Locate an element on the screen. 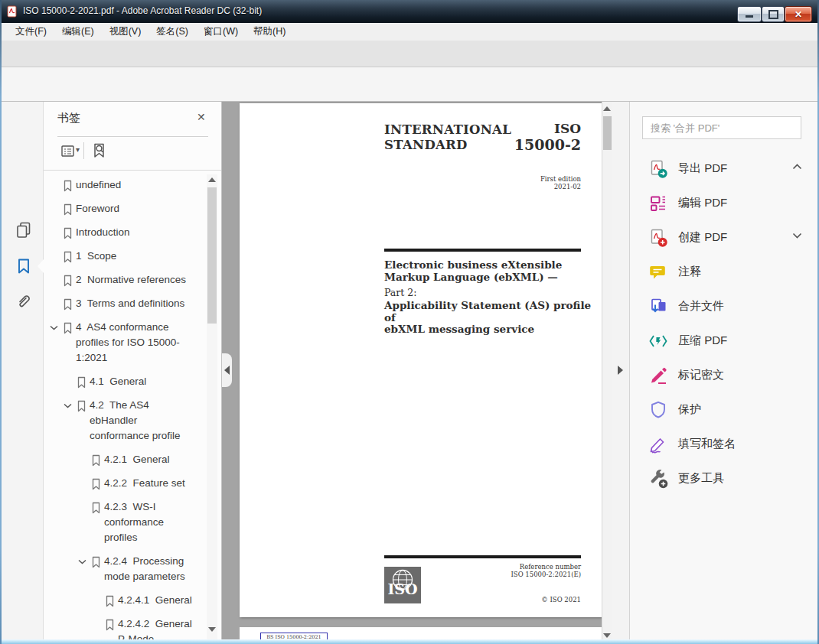 The width and height of the screenshot is (819, 644). page-thumbnails-icon is located at coordinates (24, 229).